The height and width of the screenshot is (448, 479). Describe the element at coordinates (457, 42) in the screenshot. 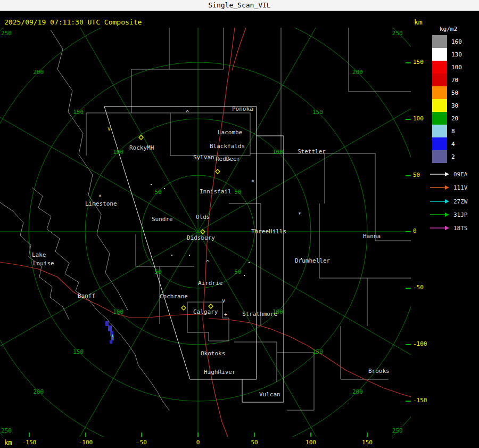

I see `legend-scale-value: 160` at that location.